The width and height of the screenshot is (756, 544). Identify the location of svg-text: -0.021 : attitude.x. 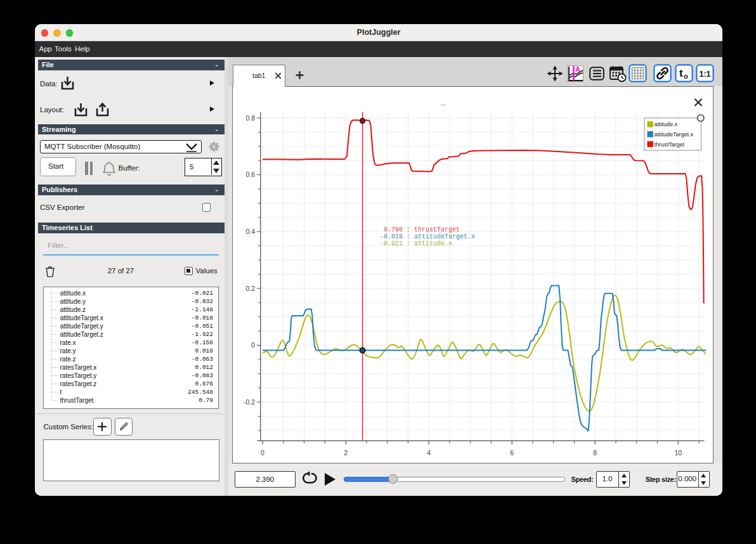
(416, 243).